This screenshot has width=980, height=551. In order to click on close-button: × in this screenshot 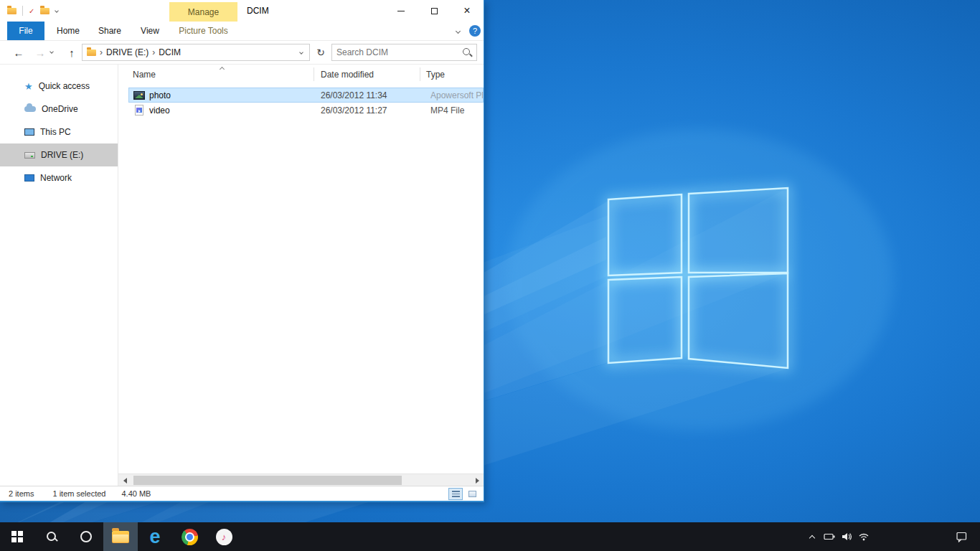, I will do `click(467, 11)`.